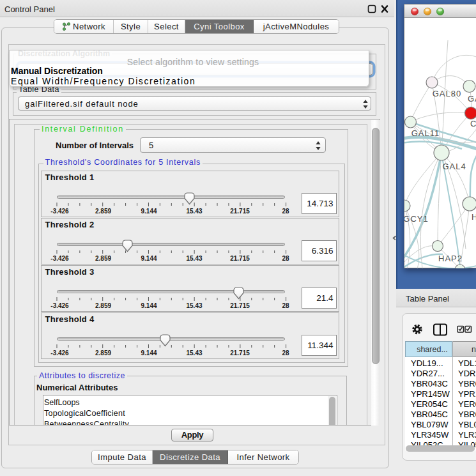 Image resolution: width=476 pixels, height=476 pixels. I want to click on svg-text: GAL4, so click(454, 166).